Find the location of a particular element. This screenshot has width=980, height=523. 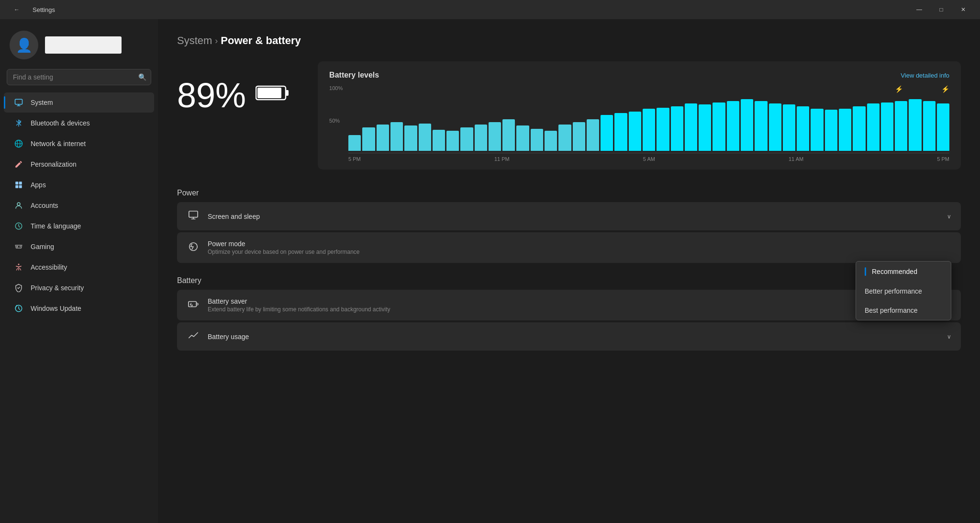

power-mode-row: Power mode Optimize your device based on… is located at coordinates (569, 248).